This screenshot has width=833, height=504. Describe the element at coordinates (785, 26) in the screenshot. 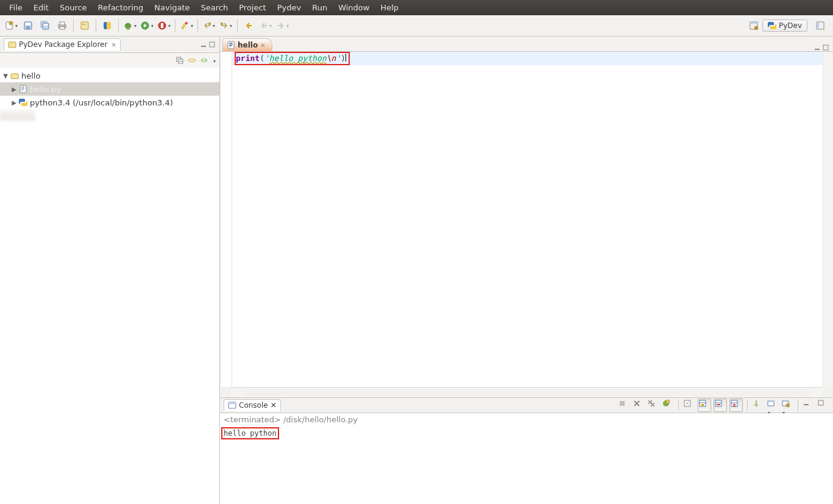

I see `pydev-perspective-button: PyDev` at that location.